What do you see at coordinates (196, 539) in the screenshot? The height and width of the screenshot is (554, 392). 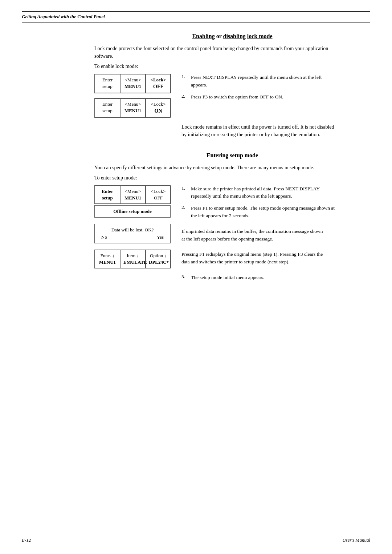 I see `page-footer: E-12 User's Manual` at bounding box center [196, 539].